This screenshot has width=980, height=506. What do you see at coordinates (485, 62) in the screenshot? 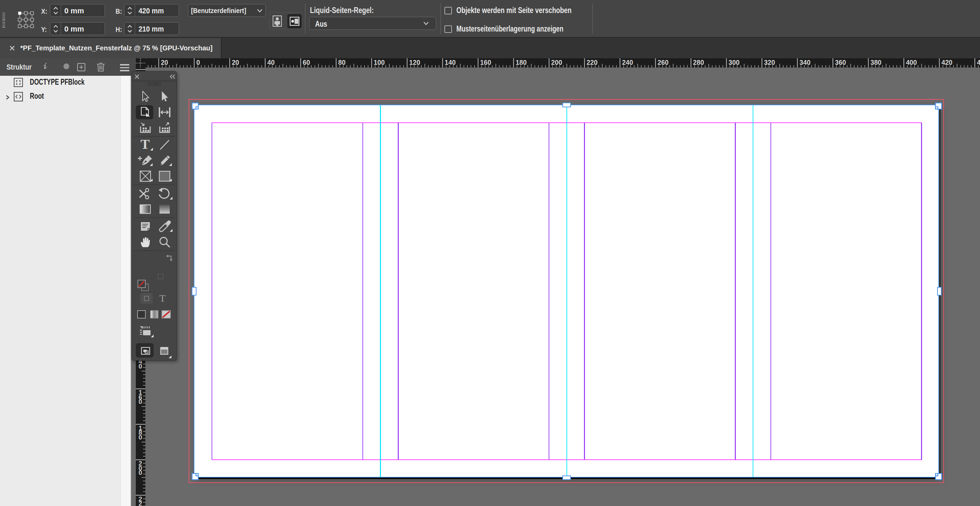
I see `svg-text: 160` at bounding box center [485, 62].